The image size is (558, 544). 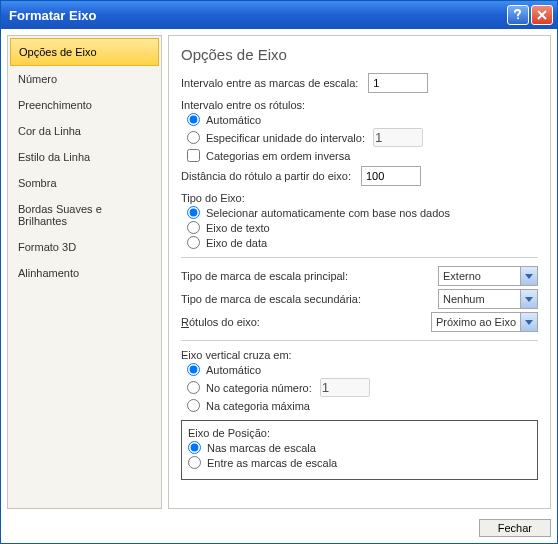 I want to click on close-dialog-button: Fechar, so click(x=515, y=528).